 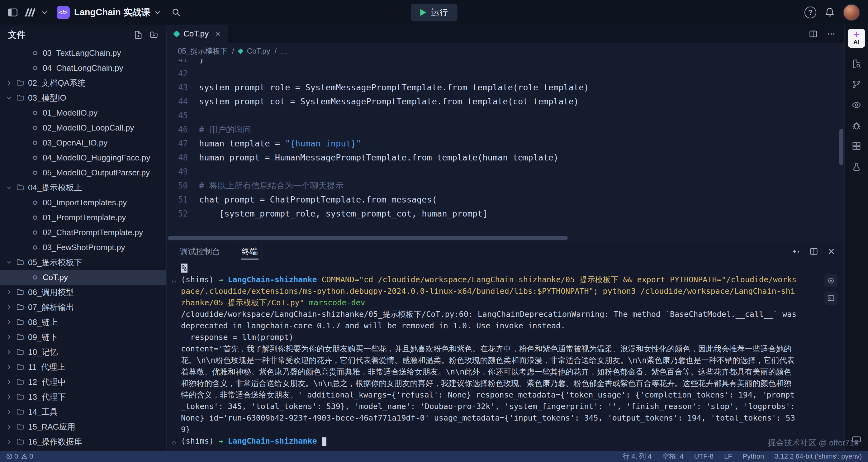 What do you see at coordinates (753, 456) in the screenshot?
I see `statusbar-item: Python` at bounding box center [753, 456].